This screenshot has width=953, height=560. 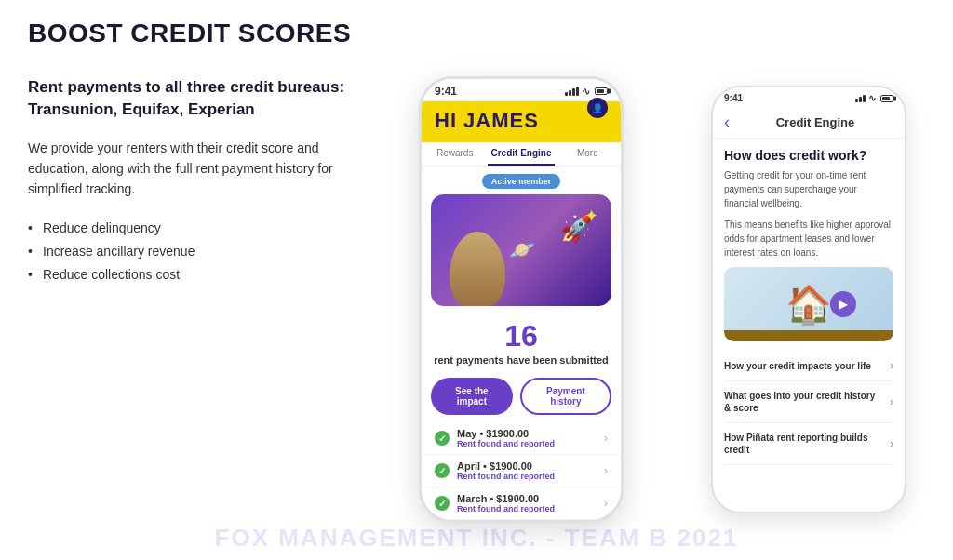 I want to click on payment-history-button: Payment history, so click(x=566, y=396).